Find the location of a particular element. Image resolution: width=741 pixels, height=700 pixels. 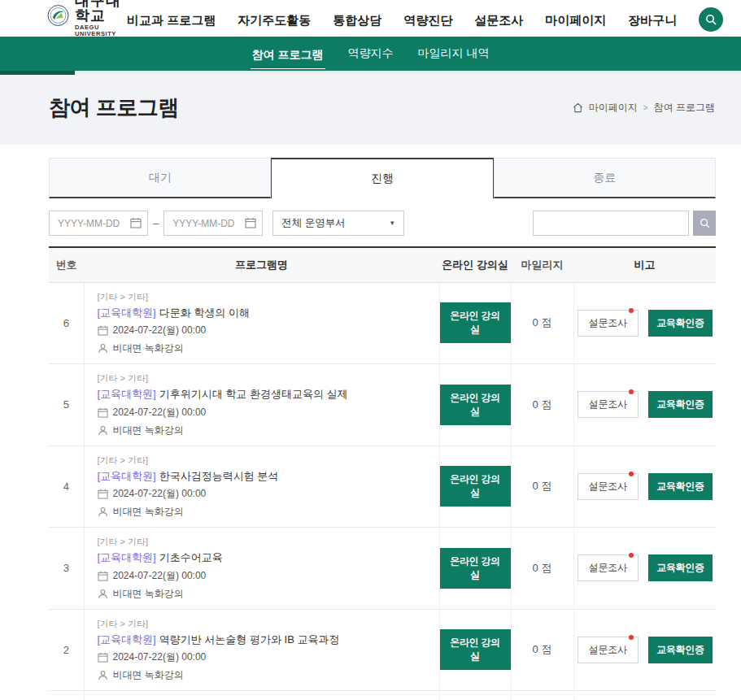

program-title-link: 한국사검정능력시험 분석 is located at coordinates (220, 476).